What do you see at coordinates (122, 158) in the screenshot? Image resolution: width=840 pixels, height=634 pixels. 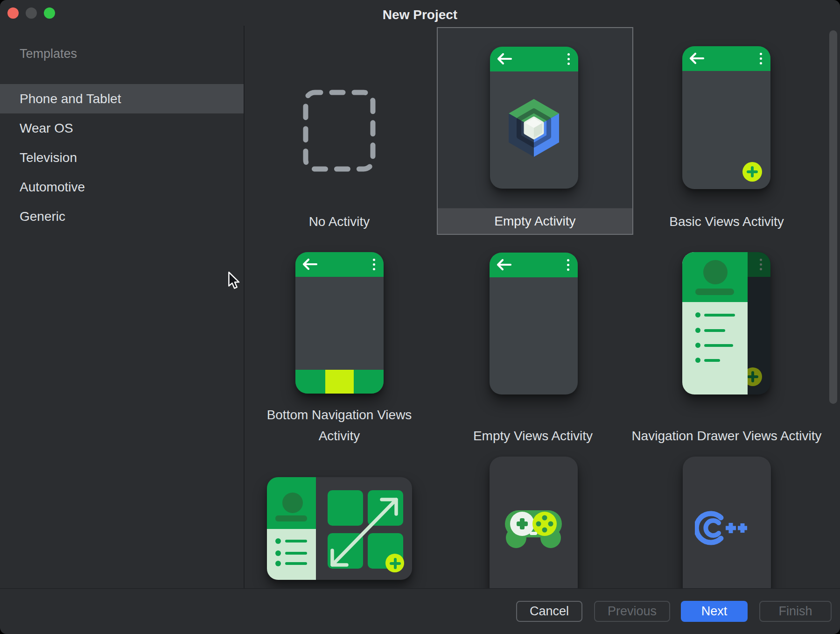 I see `template-category-list: Phone and Tablet Wear OS Television Auto…` at bounding box center [122, 158].